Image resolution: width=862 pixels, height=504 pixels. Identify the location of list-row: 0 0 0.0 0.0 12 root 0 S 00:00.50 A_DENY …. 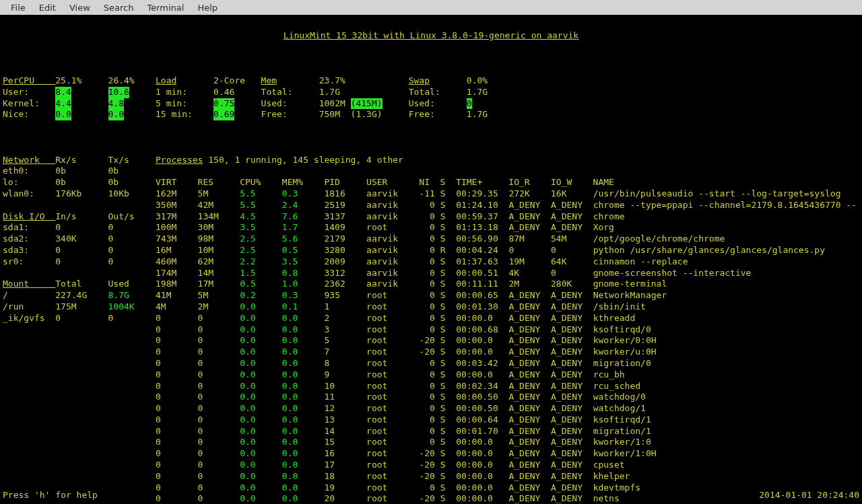
(431, 409).